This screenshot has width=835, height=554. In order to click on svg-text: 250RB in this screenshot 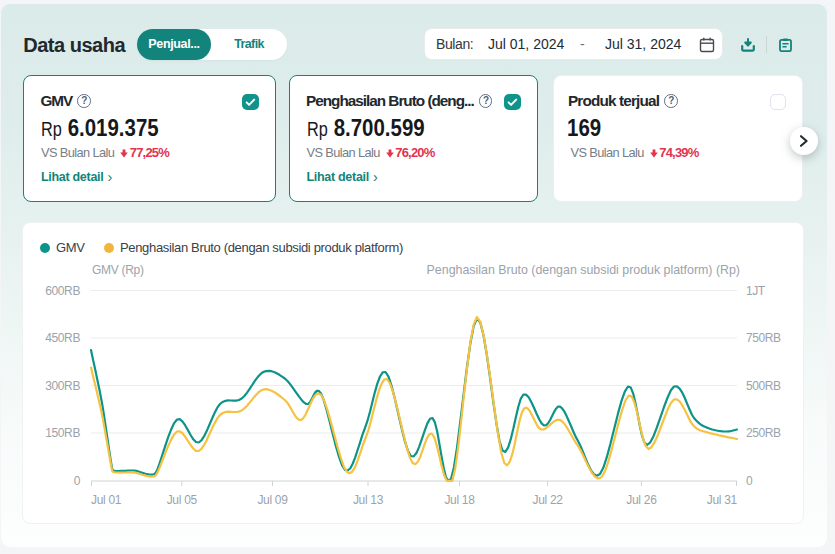, I will do `click(764, 433)`.